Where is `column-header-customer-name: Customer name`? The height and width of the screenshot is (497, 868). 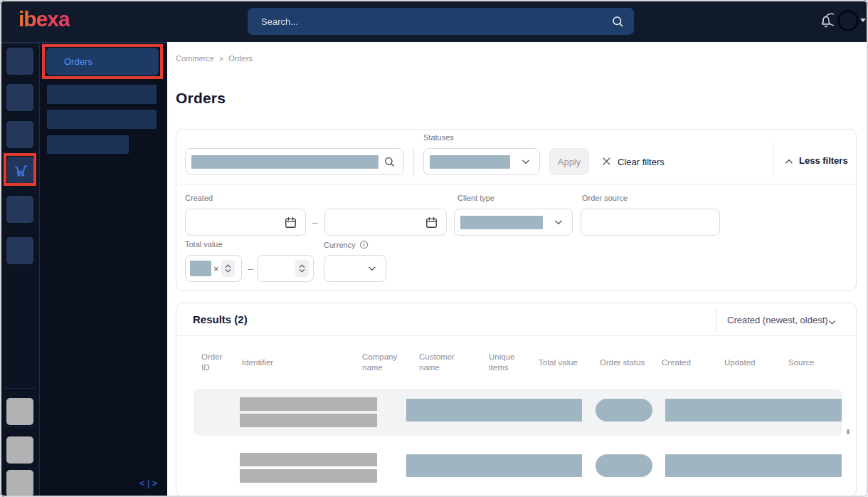 column-header-customer-name: Customer name is located at coordinates (443, 362).